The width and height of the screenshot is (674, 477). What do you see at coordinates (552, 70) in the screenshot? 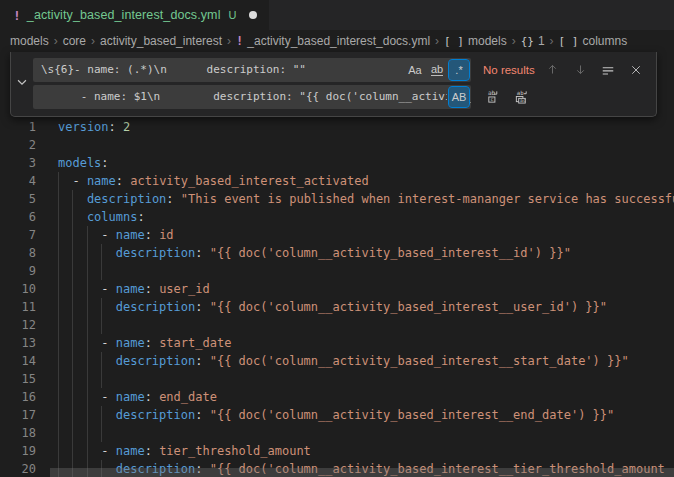
I see `previous-match-button` at bounding box center [552, 70].